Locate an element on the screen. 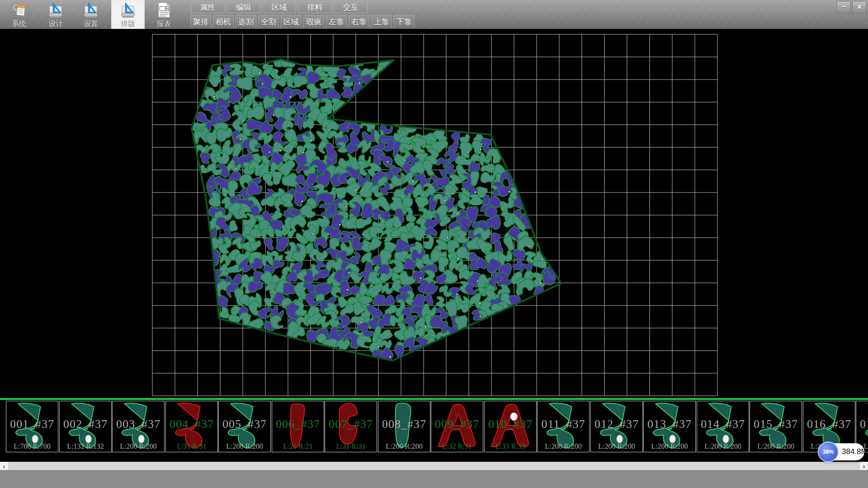 This screenshot has height=488, width=868. piece-thumbnail-008_#37: 008_#37 L:200 R:200 is located at coordinates (404, 427).